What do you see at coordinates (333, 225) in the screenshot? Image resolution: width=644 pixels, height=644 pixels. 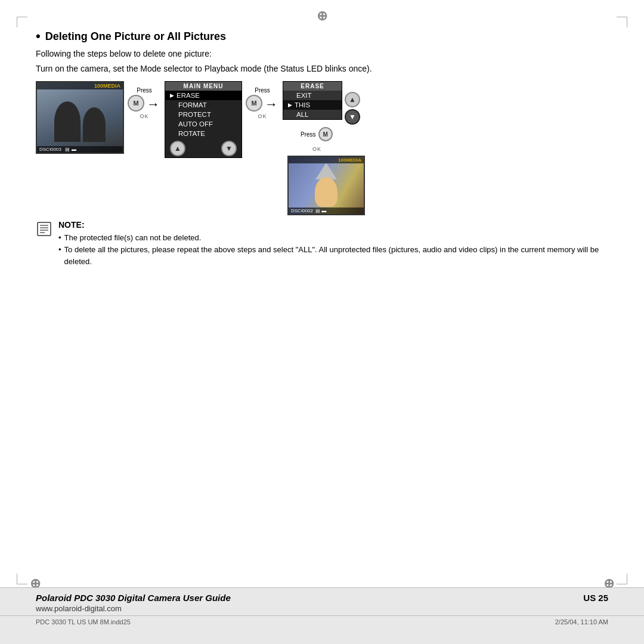 I see `note-title: NOTE:` at bounding box center [333, 225].